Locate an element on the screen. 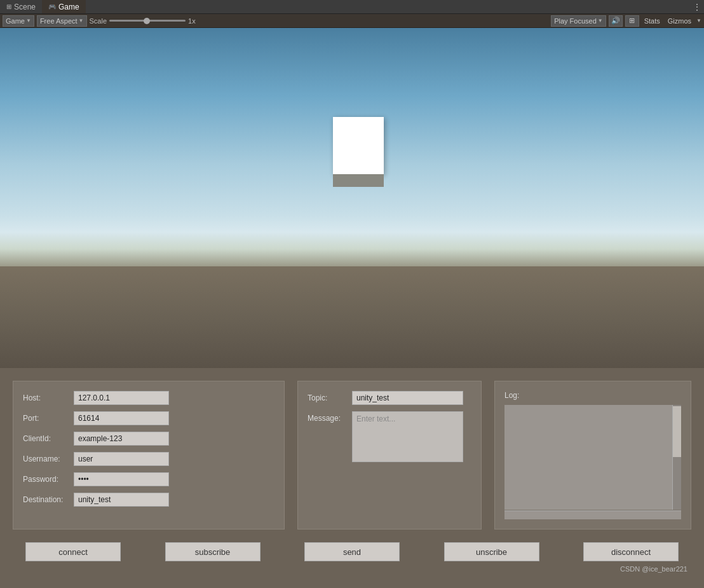 Image resolution: width=704 pixels, height=588 pixels. scale-slider is located at coordinates (147, 20).